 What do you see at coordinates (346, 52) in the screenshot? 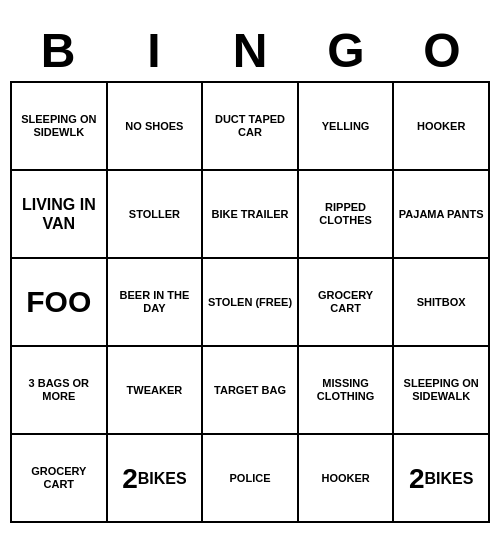
I see `header-letter: G` at bounding box center [346, 52].